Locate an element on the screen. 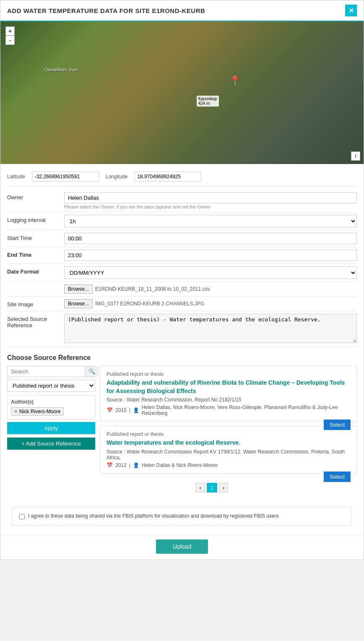 The width and height of the screenshot is (364, 641). start-time-label: Start Time is located at coordinates (32, 237).